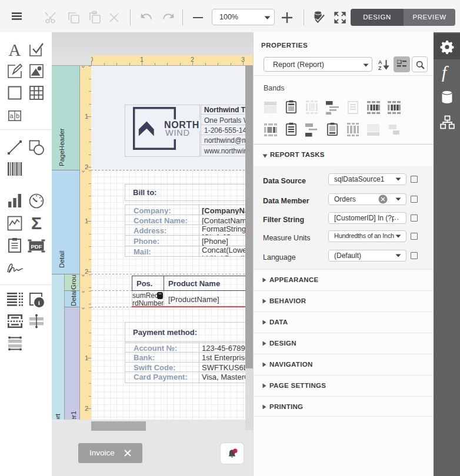 This screenshot has width=460, height=476. Describe the element at coordinates (380, 62) in the screenshot. I see `svg-text: A` at that location.